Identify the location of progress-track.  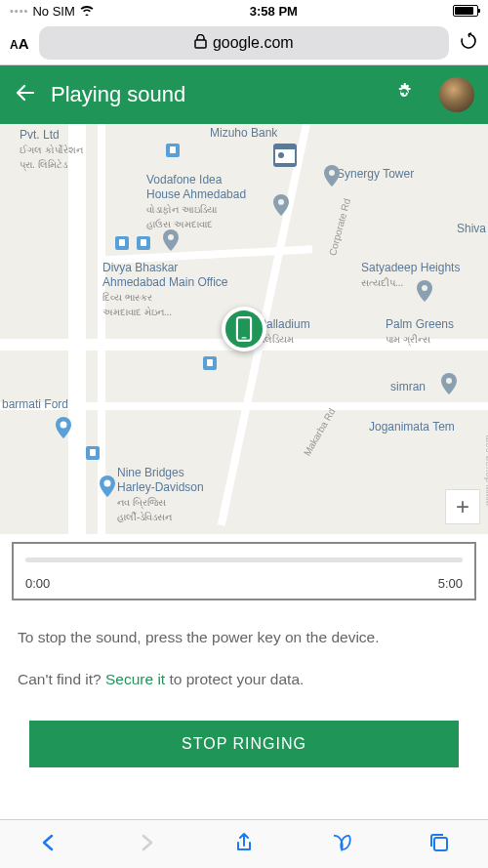
(244, 560).